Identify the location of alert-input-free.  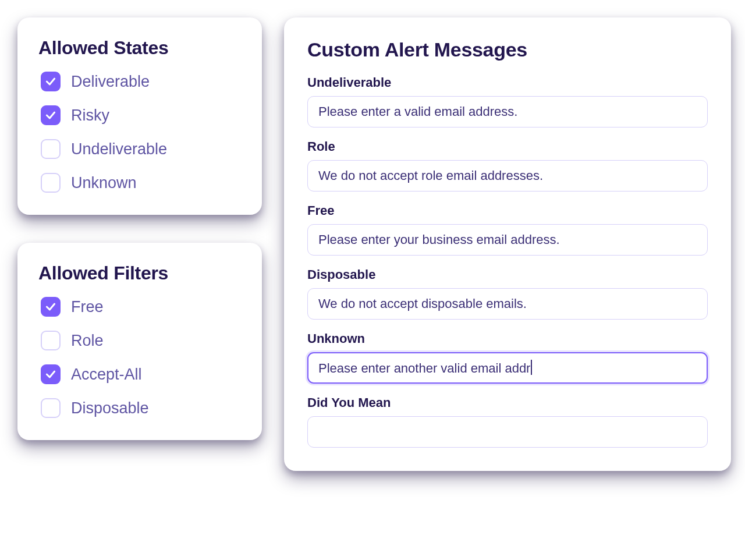
(508, 240).